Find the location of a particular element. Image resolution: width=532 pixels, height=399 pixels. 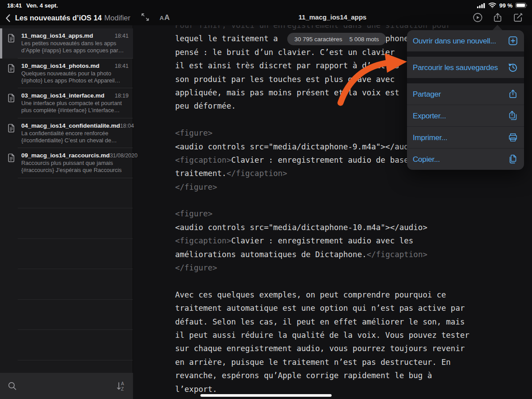

menu-item-print: Imprimer... is located at coordinates (466, 137).